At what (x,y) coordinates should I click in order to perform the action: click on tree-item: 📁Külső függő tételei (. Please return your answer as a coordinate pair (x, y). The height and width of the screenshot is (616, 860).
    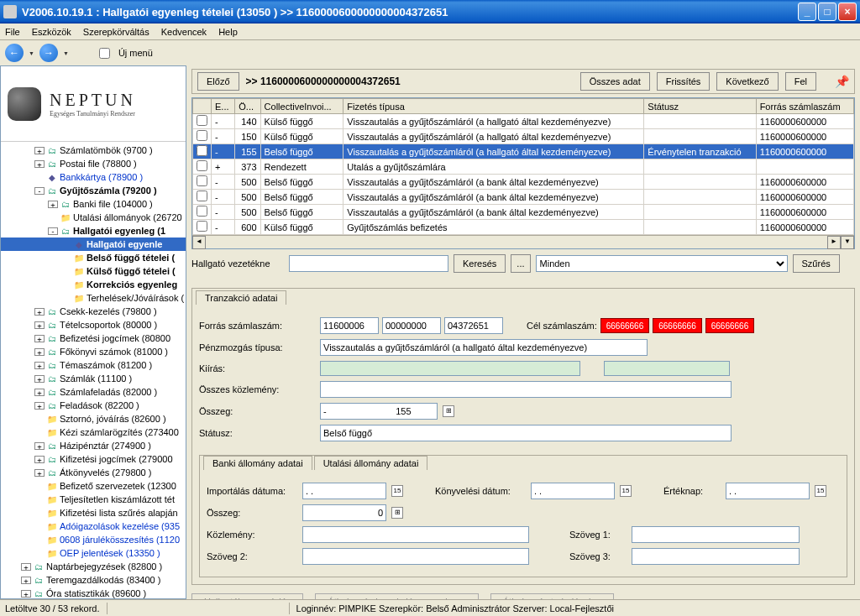
    Looking at the image, I should click on (93, 271).